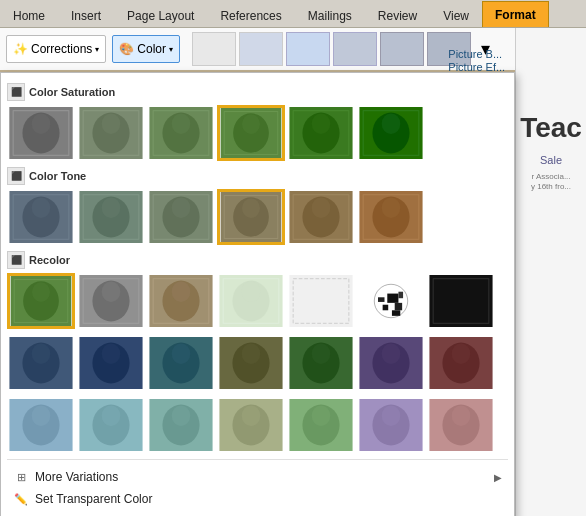 This screenshot has width=586, height=516. I want to click on recolor-olive-thumb, so click(251, 363).